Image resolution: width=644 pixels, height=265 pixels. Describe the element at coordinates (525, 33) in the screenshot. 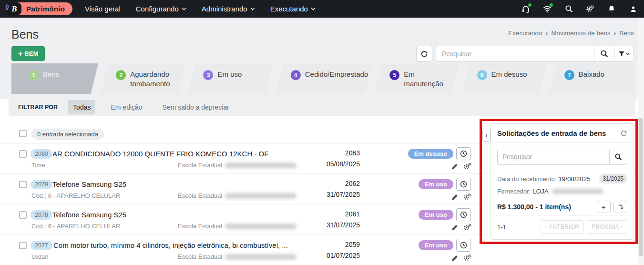

I see `breadcrumb-item: Executando` at that location.